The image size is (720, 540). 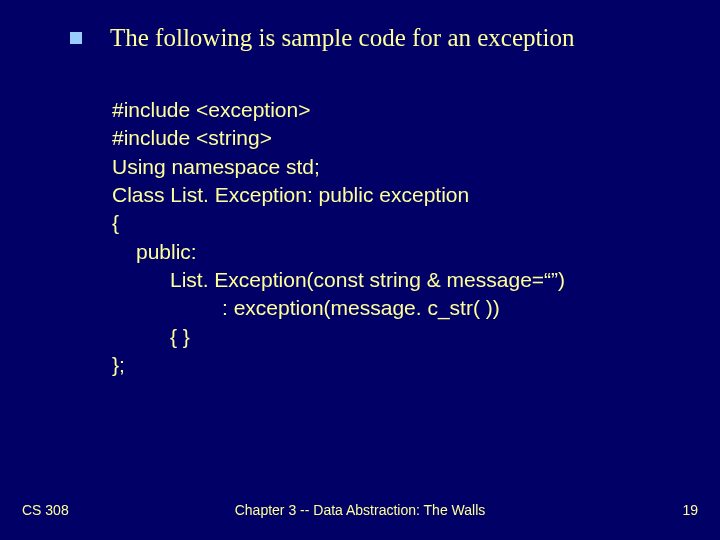 What do you see at coordinates (338, 365) in the screenshot?
I see `code-line: };` at bounding box center [338, 365].